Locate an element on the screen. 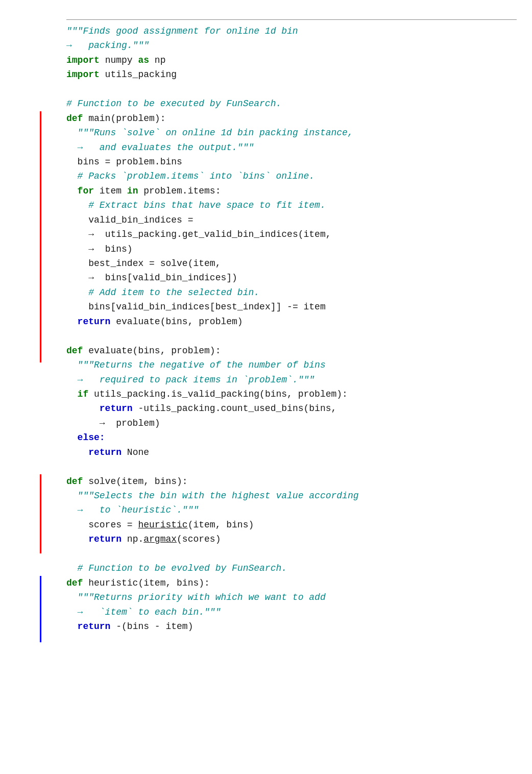 This screenshot has width=532, height=774. line-def-heuristic: def heuristic(item, bins): is located at coordinates (292, 583).